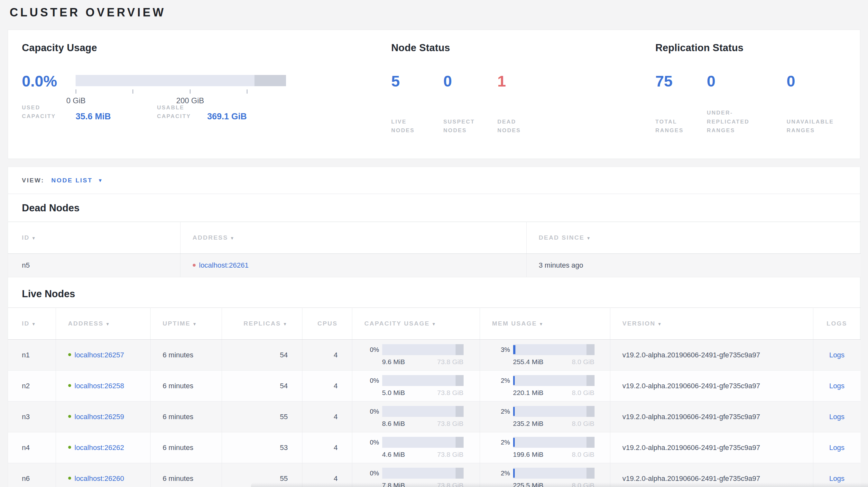 This screenshot has width=868, height=487. Describe the element at coordinates (416, 355) in the screenshot. I see `capacity-usage-cell: 0% 9.6 MiB73.8 GiB` at that location.